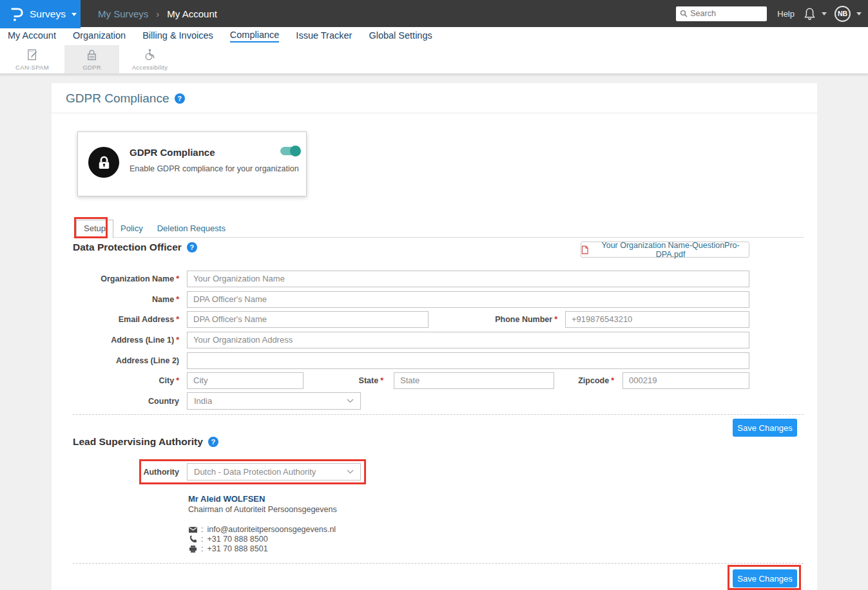  What do you see at coordinates (32, 55) in the screenshot?
I see `document-pencil-icon` at bounding box center [32, 55].